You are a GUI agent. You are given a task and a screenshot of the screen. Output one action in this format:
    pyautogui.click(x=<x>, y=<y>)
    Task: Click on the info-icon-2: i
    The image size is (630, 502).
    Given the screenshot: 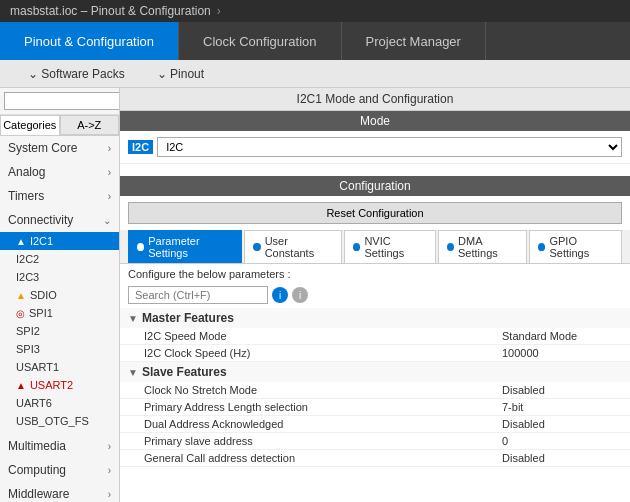 What is the action you would take?
    pyautogui.click(x=300, y=295)
    